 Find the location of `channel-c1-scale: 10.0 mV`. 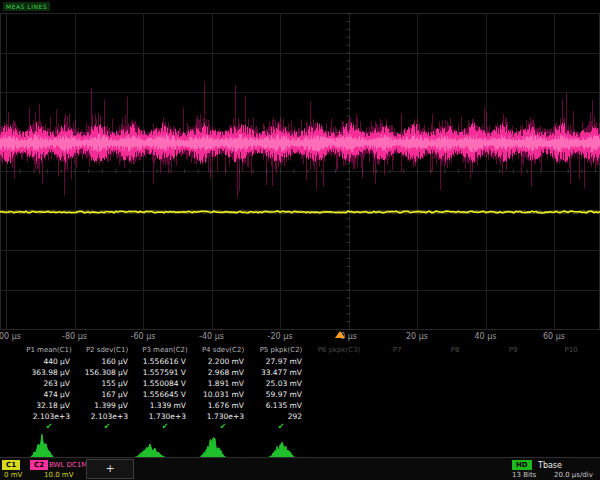

channel-c1-scale: 10.0 mV is located at coordinates (58, 475).